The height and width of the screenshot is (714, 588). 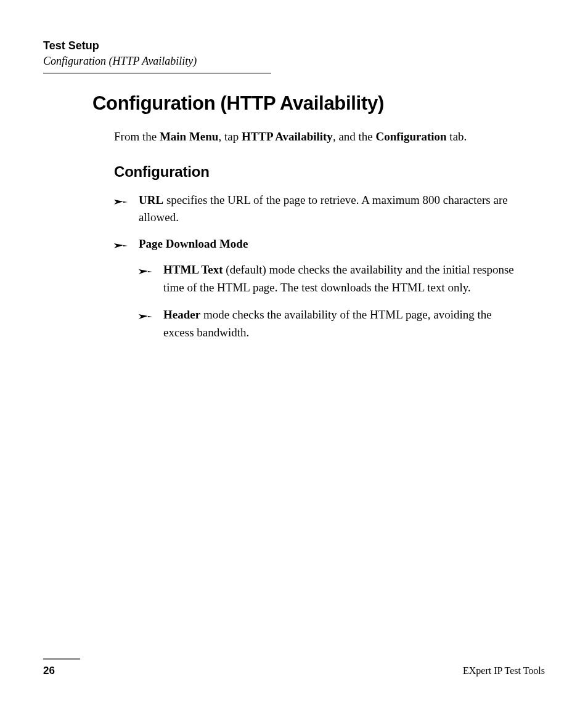 What do you see at coordinates (294, 671) in the screenshot?
I see `footer-row: 26 EXpert IP Test Tools` at bounding box center [294, 671].